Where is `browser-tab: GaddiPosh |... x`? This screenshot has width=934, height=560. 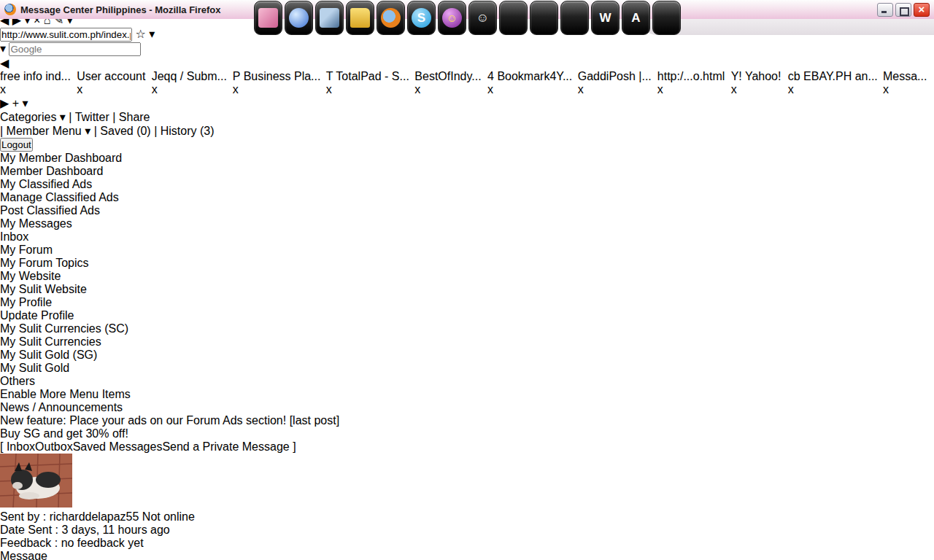 browser-tab: GaddiPosh |... x is located at coordinates (617, 83).